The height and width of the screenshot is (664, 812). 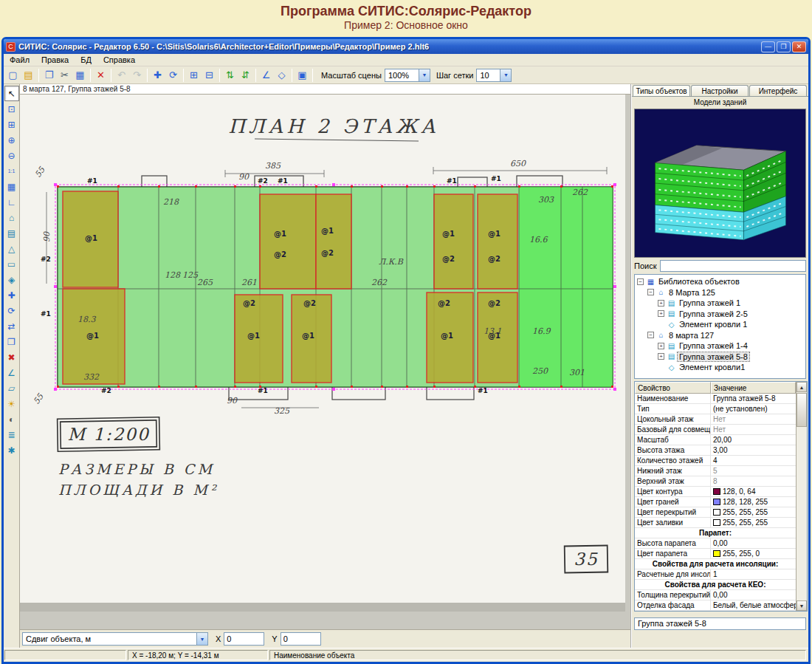 What do you see at coordinates (715, 502) in the screenshot?
I see `property-row: Цвет граней128, 128, 255` at bounding box center [715, 502].